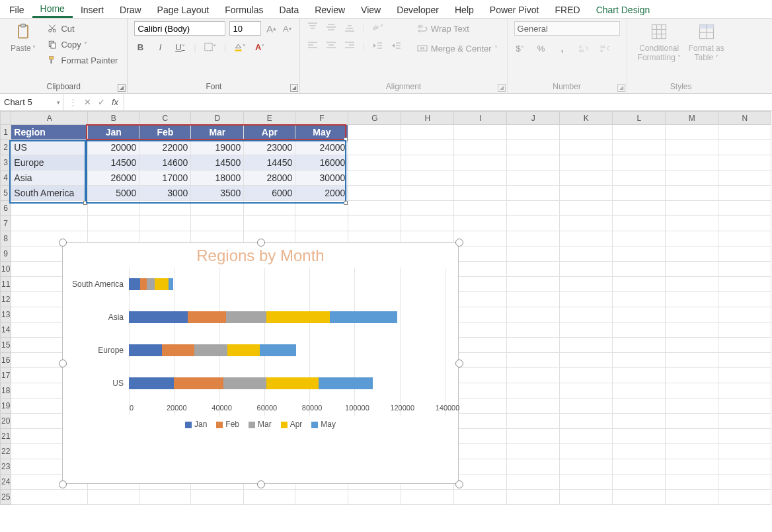 The image size is (772, 532). What do you see at coordinates (6, 345) in the screenshot?
I see `row-header: 15` at bounding box center [6, 345].